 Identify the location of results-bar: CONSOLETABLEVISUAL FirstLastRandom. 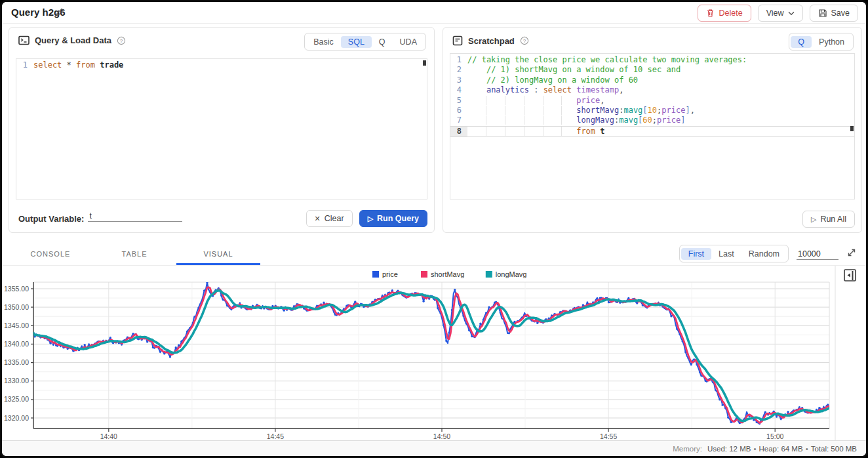
(434, 254).